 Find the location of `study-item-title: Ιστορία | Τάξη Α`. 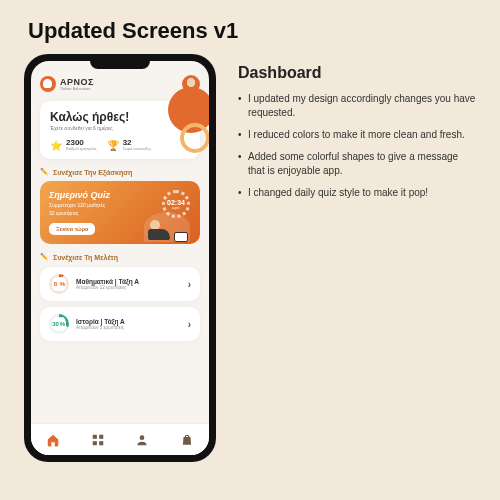

study-item-title: Ιστορία | Τάξη Α is located at coordinates (128, 322).